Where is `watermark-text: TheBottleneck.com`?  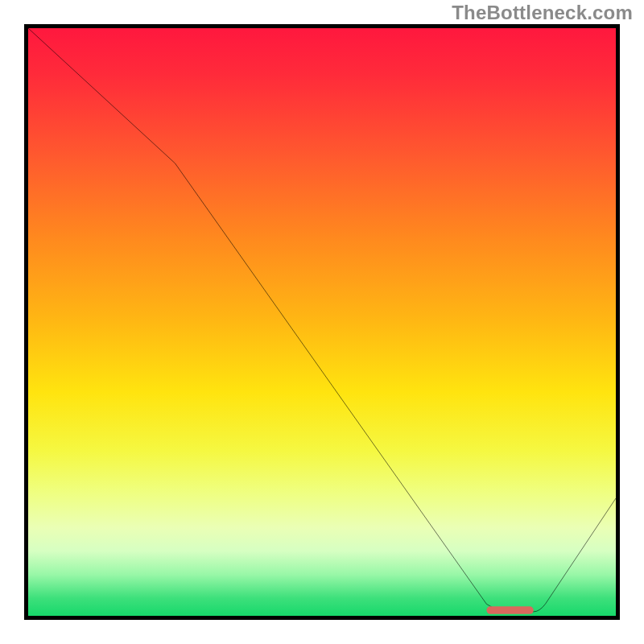
watermark-text: TheBottleneck.com is located at coordinates (543, 13).